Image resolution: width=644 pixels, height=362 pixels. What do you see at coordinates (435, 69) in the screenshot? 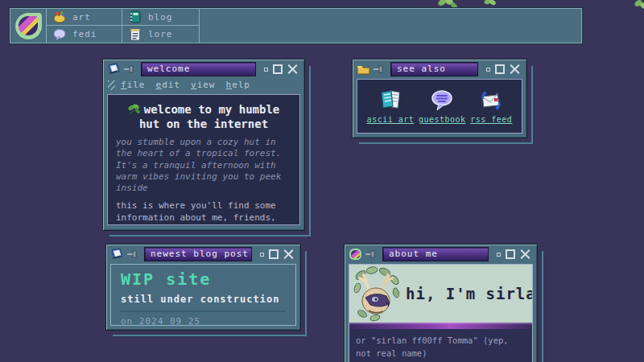
I see `window-title: see also` at bounding box center [435, 69].